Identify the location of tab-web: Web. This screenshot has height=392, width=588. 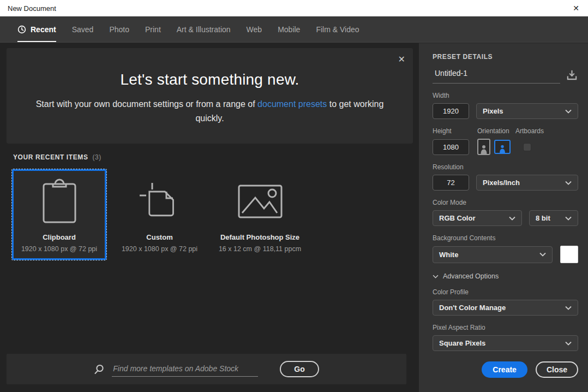
(254, 29).